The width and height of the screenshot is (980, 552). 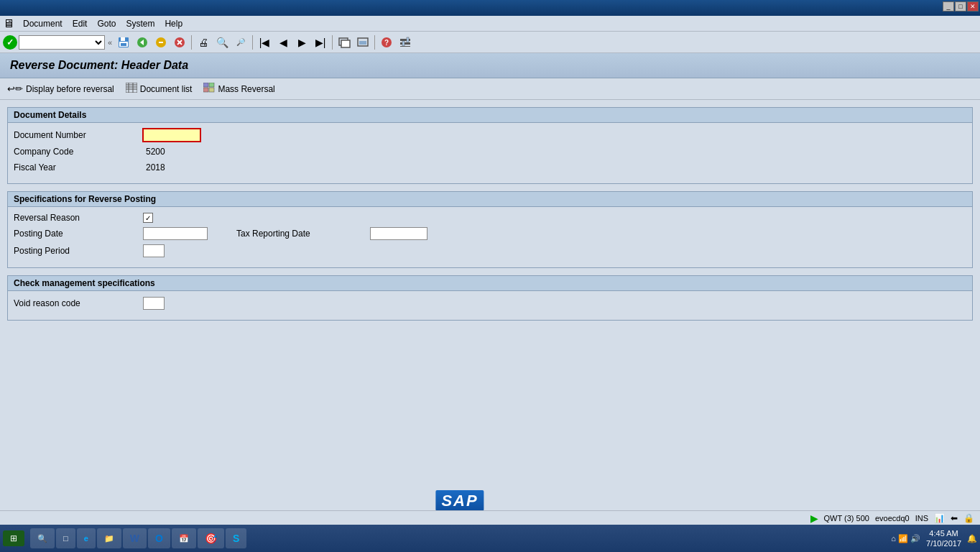 What do you see at coordinates (60, 89) in the screenshot?
I see `display-before-reversal-button: ↩✏ Display before reversal` at bounding box center [60, 89].